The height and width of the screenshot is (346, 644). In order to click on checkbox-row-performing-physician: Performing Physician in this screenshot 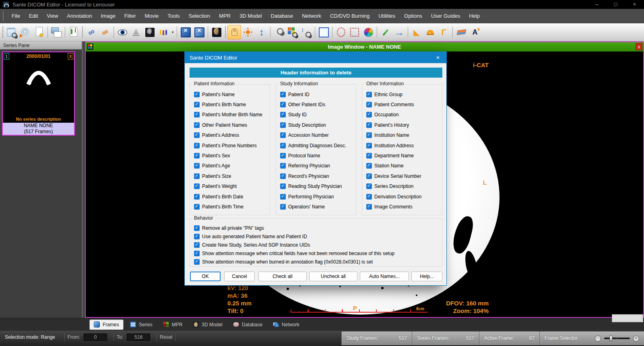, I will do `click(317, 196)`.